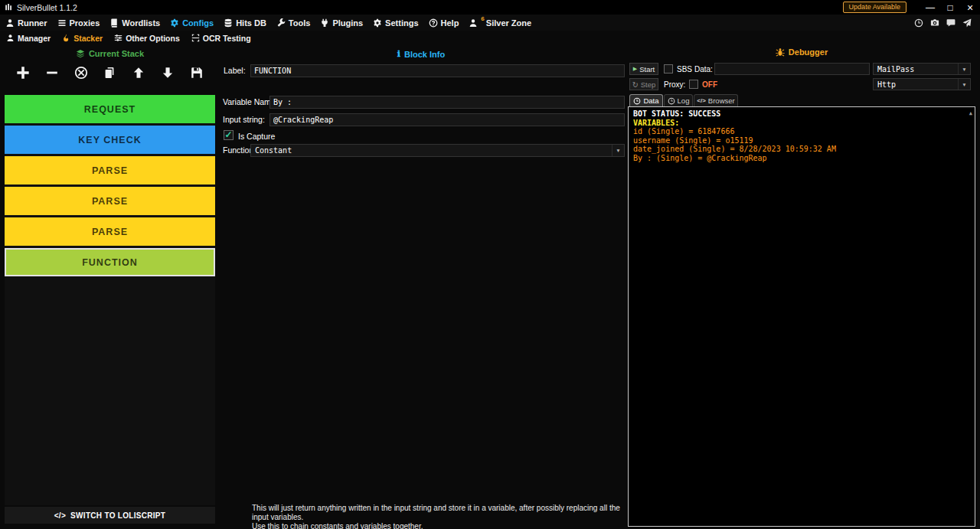  What do you see at coordinates (970, 8) in the screenshot?
I see `close-button: ×` at bounding box center [970, 8].